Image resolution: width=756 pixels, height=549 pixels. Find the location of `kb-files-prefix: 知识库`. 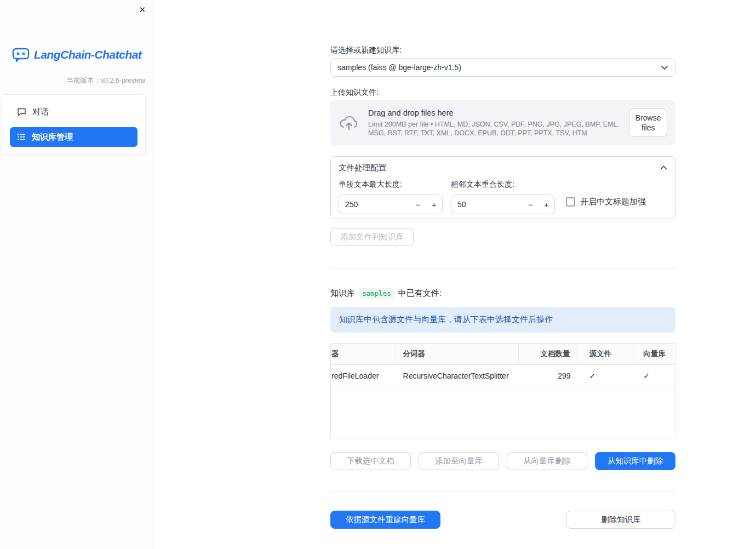

kb-files-prefix: 知识库 is located at coordinates (343, 294).